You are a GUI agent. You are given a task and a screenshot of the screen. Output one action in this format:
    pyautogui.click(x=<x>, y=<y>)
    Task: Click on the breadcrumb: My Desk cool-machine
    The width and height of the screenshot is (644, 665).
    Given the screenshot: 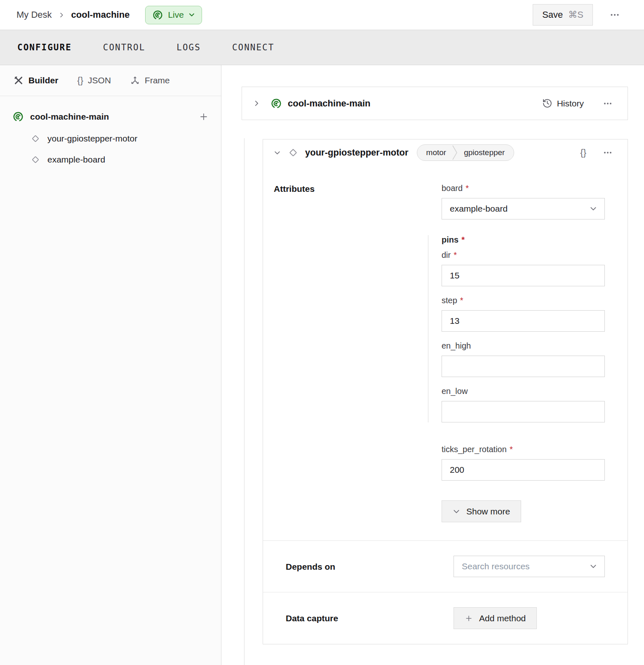 What is the action you would take?
    pyautogui.click(x=73, y=15)
    